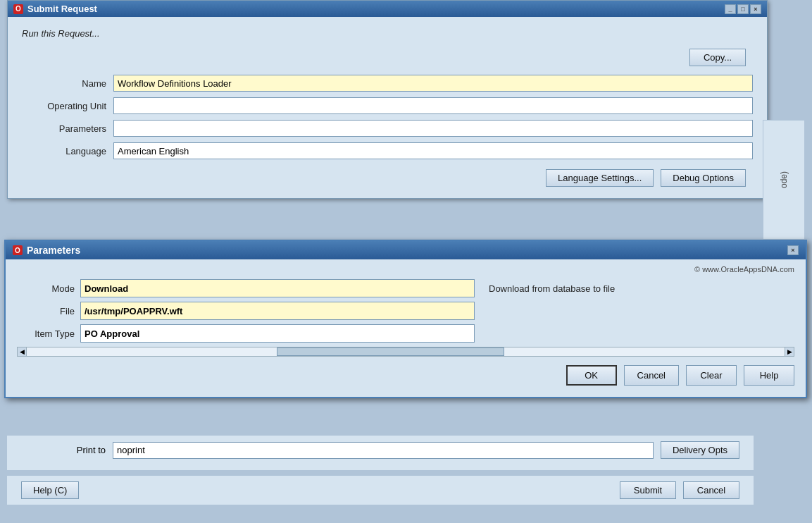 The height and width of the screenshot is (523, 812). I want to click on side-panel: ode), so click(784, 180).